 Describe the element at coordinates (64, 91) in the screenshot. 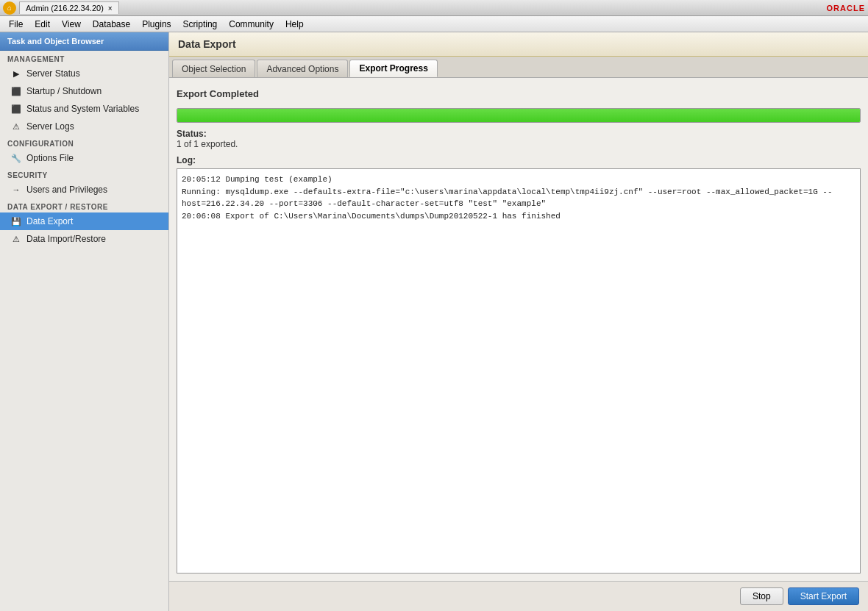

I see `startup-shutdown-label: Startup / Shutdown` at that location.